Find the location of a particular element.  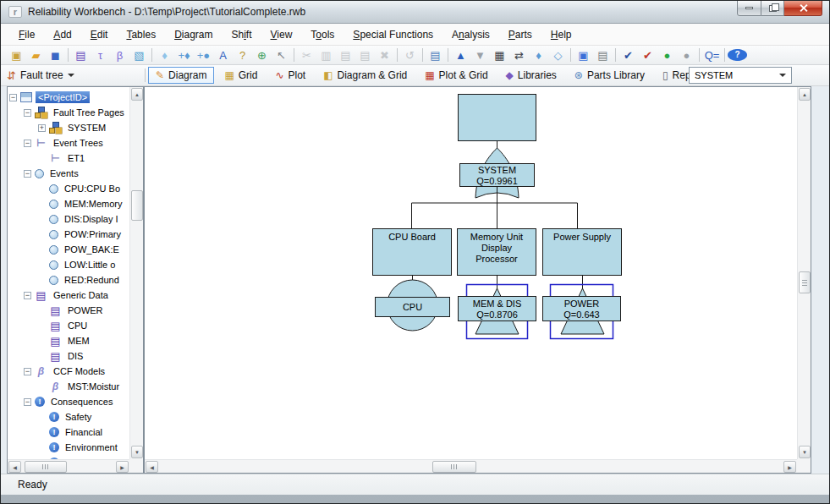

tree-item-event-mem: MEM:Memory is located at coordinates (69, 204).